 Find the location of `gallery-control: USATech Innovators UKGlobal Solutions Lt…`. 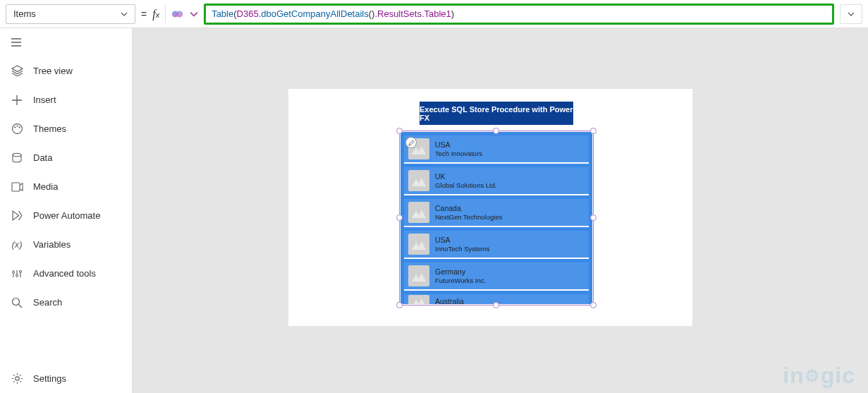

gallery-control: USATech Innovators UKGlobal Solutions Lt… is located at coordinates (496, 218).